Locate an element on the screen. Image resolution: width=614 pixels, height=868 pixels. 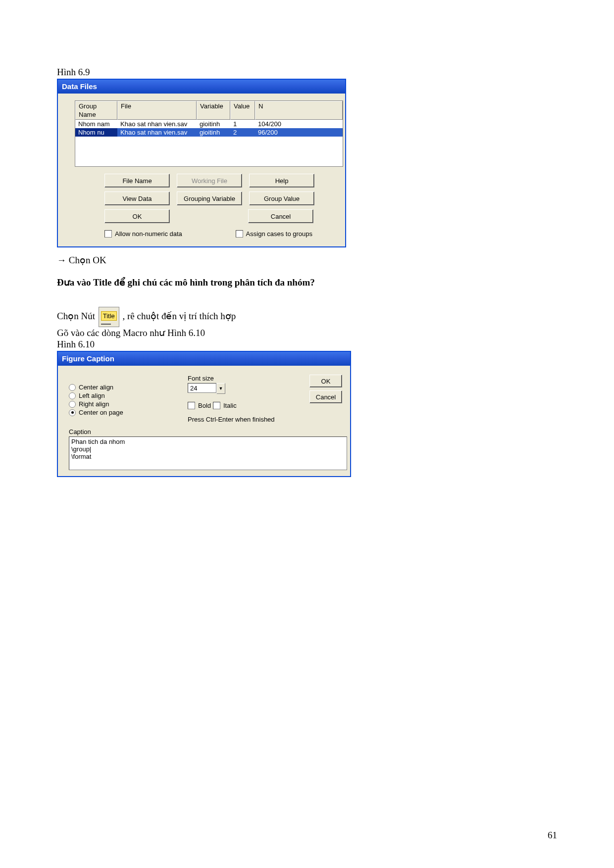
question-heading: Đưa vào Title để ghi chú các mô hình tro… is located at coordinates (307, 282).